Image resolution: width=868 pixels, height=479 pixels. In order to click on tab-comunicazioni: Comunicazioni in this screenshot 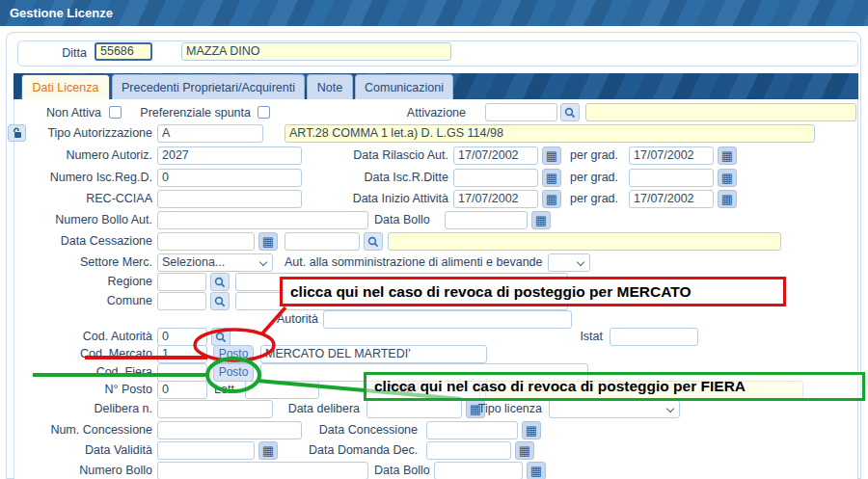, I will do `click(404, 87)`.